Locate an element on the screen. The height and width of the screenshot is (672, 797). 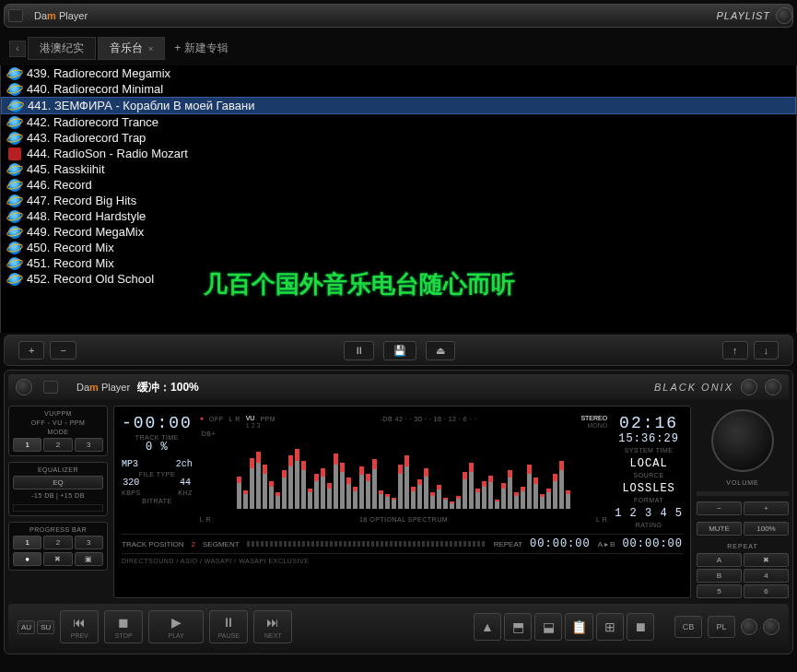
track-label: 441. ЗЕМФИРА - Корабли В моей Гавани is located at coordinates (141, 105).